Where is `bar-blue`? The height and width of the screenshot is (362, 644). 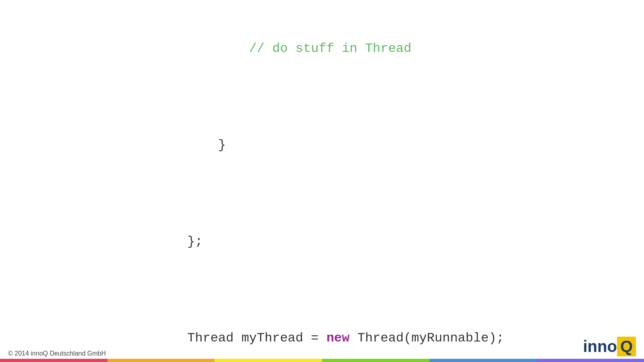 bar-blue is located at coordinates (483, 360).